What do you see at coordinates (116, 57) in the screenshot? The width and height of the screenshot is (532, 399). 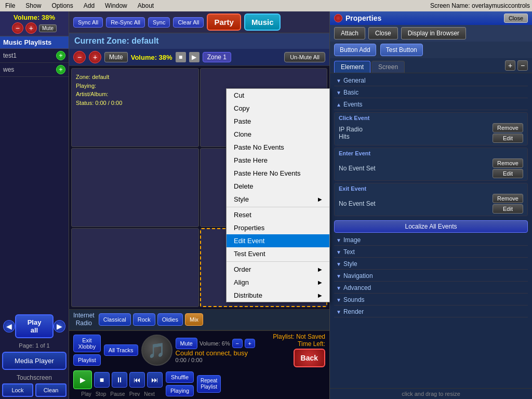 I see `zone-mute-button: Mute` at bounding box center [116, 57].